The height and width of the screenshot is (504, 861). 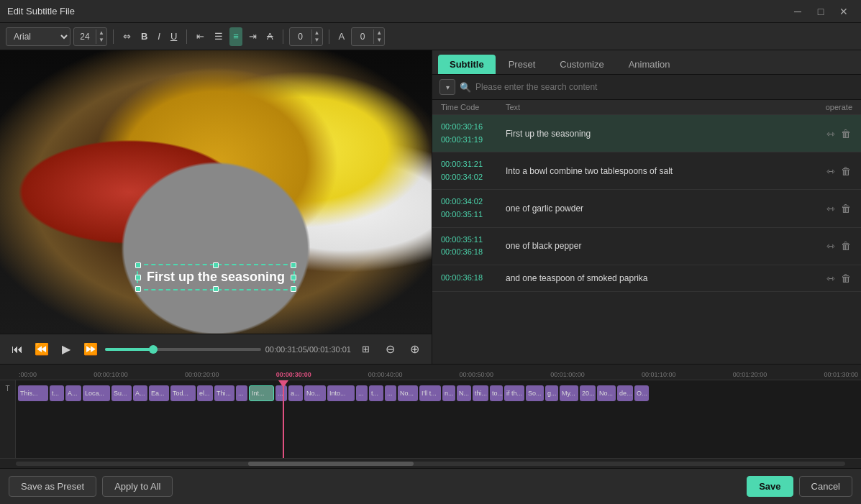 I want to click on clip-3: Loca..., so click(x=96, y=393).